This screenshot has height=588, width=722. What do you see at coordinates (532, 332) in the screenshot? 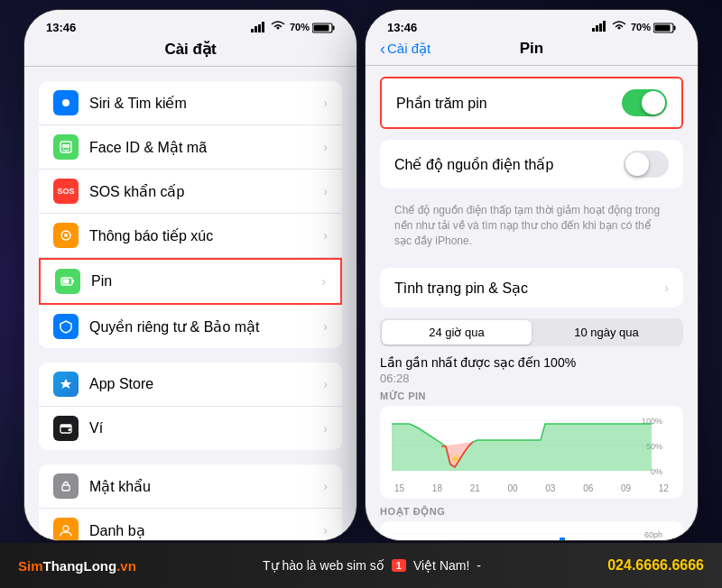
I see `time-tabs: 24 giờ qua 10 ngày qua` at bounding box center [532, 332].